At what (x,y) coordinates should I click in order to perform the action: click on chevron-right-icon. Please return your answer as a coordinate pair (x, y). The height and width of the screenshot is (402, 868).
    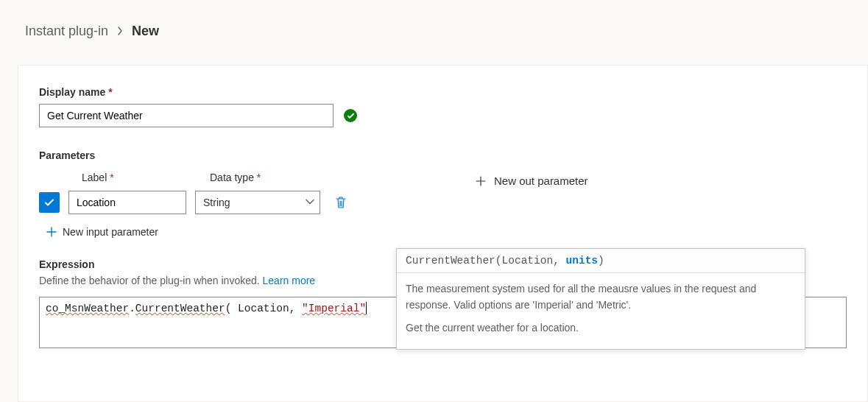
    Looking at the image, I should click on (120, 31).